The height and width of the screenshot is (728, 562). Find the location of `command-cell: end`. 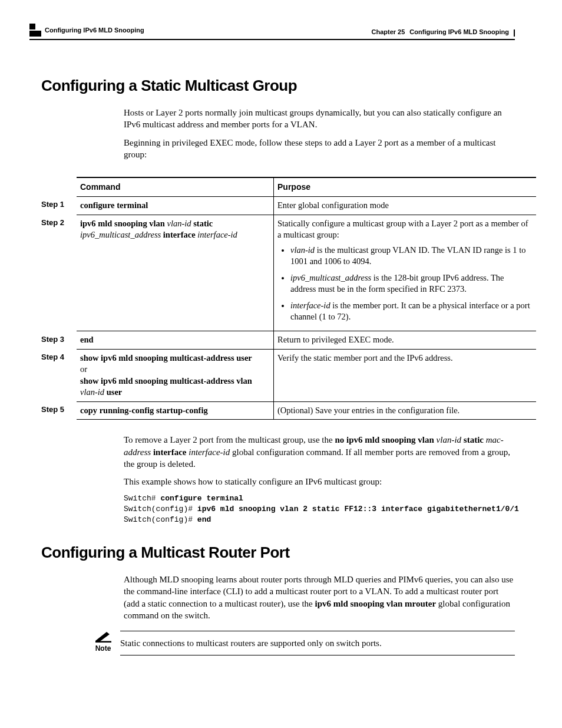

command-cell: end is located at coordinates (176, 341).